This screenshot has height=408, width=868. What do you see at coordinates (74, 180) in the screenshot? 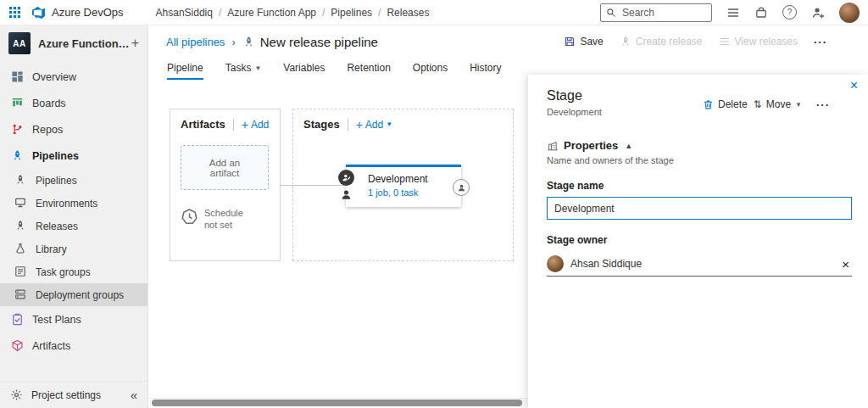
I see `sidebar-item-pipelines-sub: Pipelines` at bounding box center [74, 180].